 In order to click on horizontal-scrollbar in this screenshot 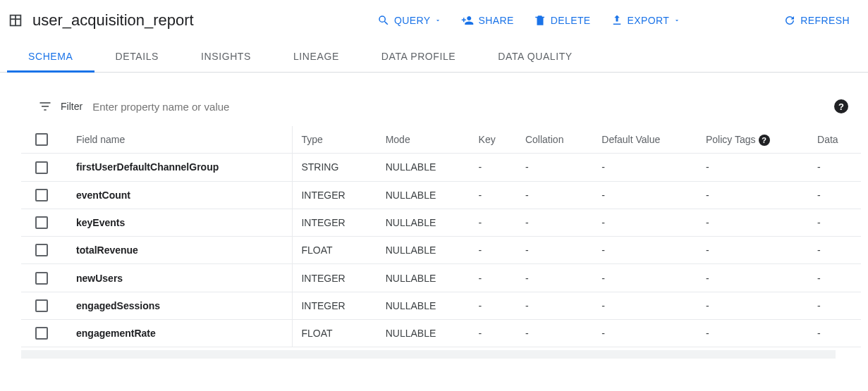, I will do `click(429, 354)`.